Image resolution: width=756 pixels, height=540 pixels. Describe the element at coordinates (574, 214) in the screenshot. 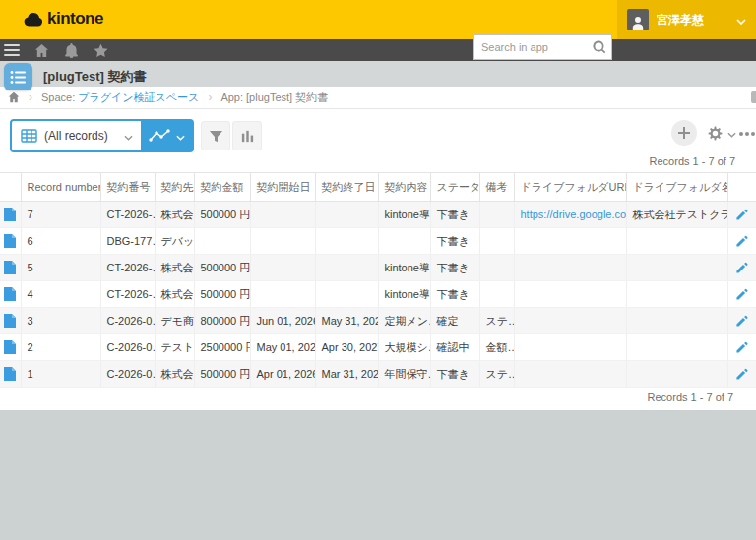

I see `folder-url-link: https://drive.google.com/…` at that location.